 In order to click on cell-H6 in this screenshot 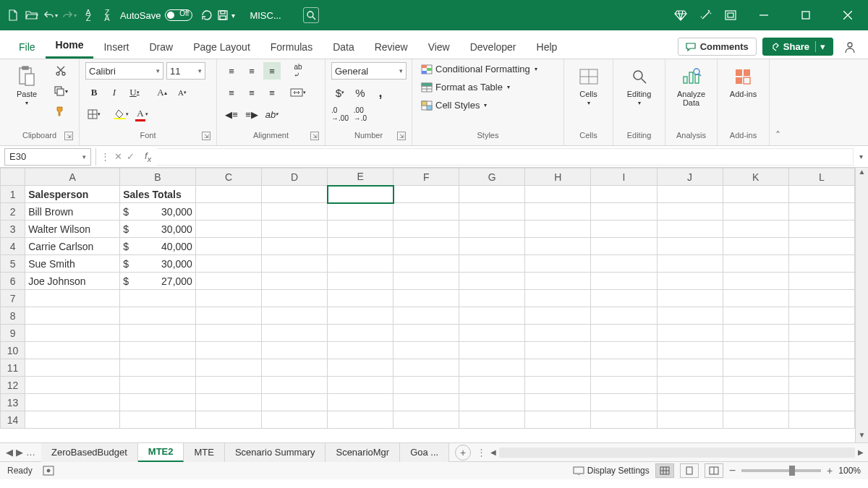, I will do `click(558, 281)`.